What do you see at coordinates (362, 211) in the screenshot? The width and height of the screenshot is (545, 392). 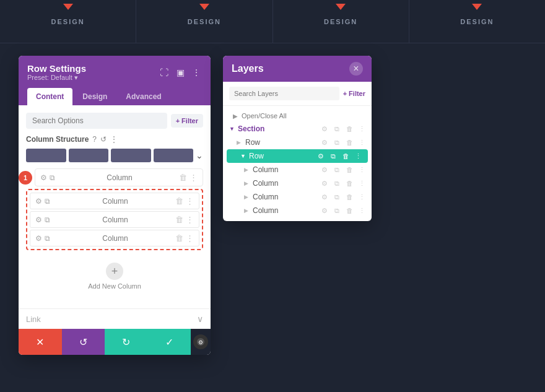 I see `layer-more-icon-c4: ⋮` at bounding box center [362, 211].